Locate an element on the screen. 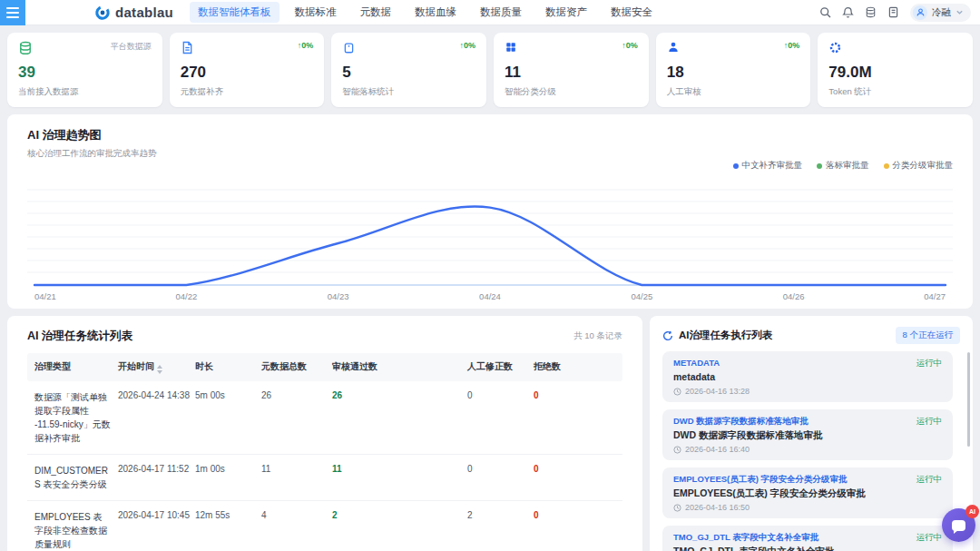  nav-tab-smart-dashboard: 数据智能体看板 is located at coordinates (234, 13).